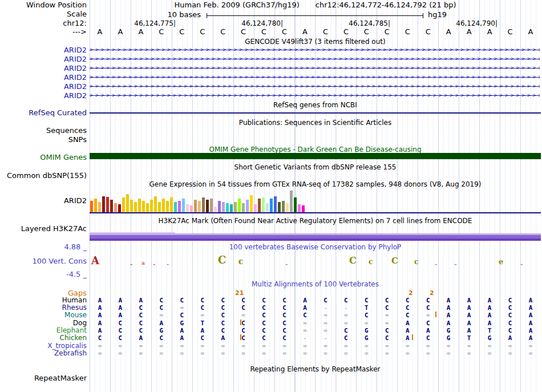 This screenshot has width=542, height=392. What do you see at coordinates (241, 261) in the screenshot?
I see `conservation-glyph: c` at bounding box center [241, 261].